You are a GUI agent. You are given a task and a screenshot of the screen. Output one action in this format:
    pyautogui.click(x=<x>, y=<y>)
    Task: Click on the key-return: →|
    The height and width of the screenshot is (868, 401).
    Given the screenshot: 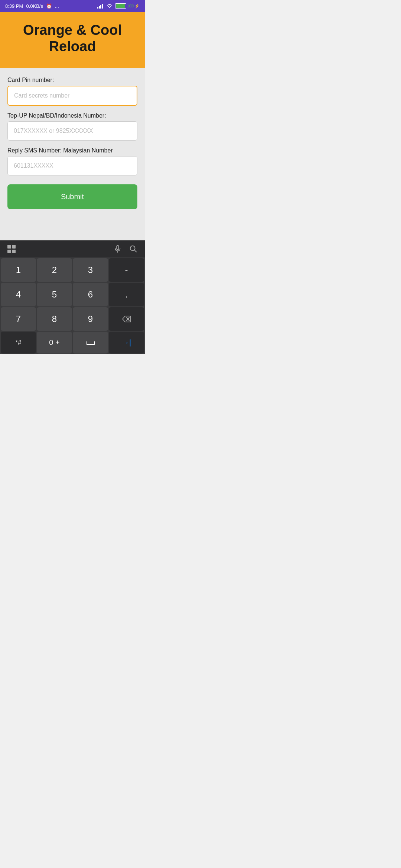 What is the action you would take?
    pyautogui.click(x=126, y=343)
    